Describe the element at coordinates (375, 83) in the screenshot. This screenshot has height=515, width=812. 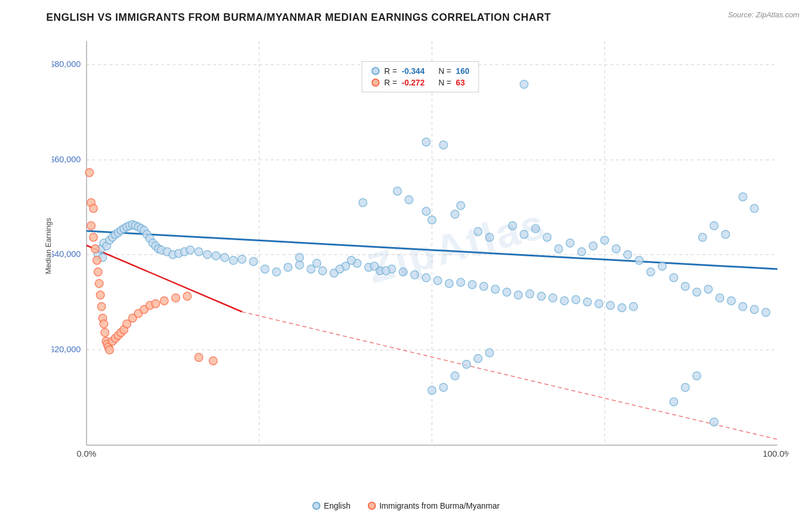
I see `legend-dot-pink` at that location.